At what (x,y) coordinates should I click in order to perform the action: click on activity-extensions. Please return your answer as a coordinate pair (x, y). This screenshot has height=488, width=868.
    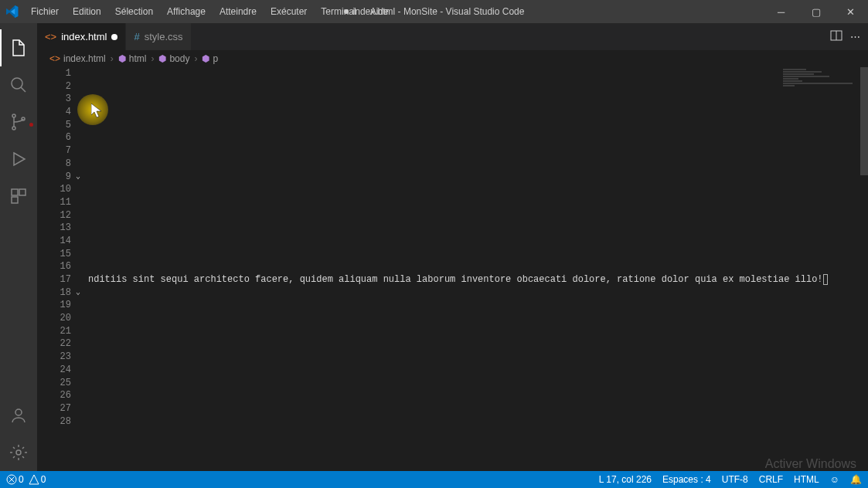
    Looking at the image, I should click on (19, 196).